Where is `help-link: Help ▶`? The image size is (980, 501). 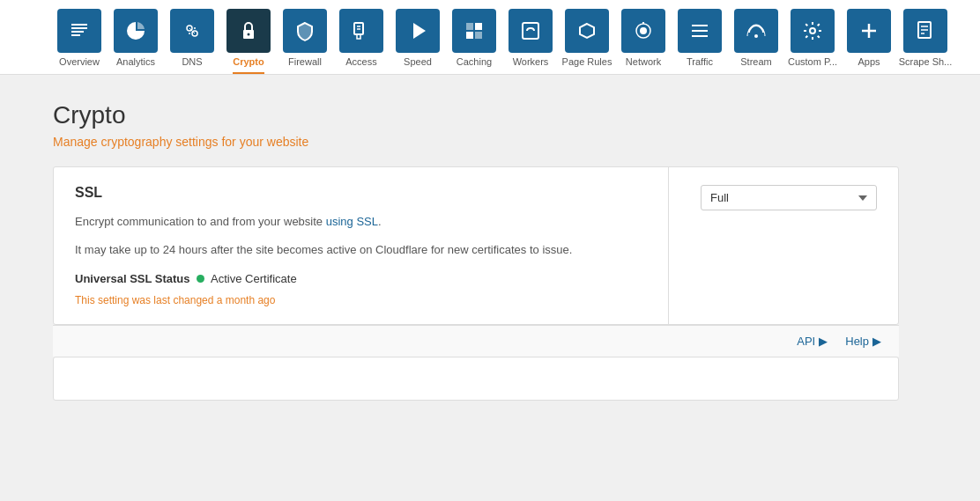 help-link: Help ▶ is located at coordinates (864, 342).